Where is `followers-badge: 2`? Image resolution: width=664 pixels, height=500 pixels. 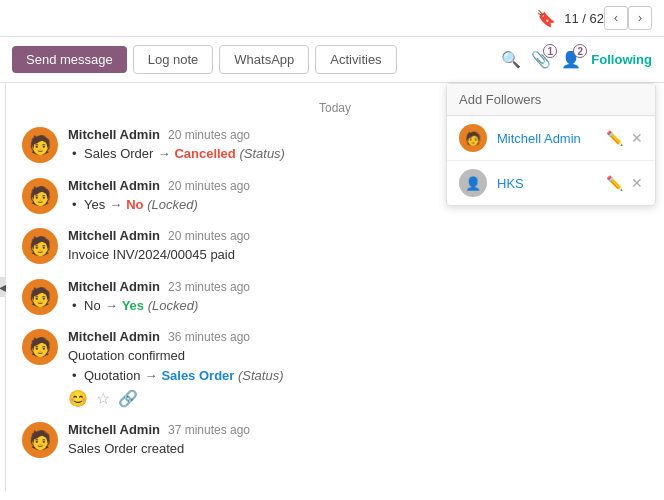 followers-badge: 2 is located at coordinates (580, 51).